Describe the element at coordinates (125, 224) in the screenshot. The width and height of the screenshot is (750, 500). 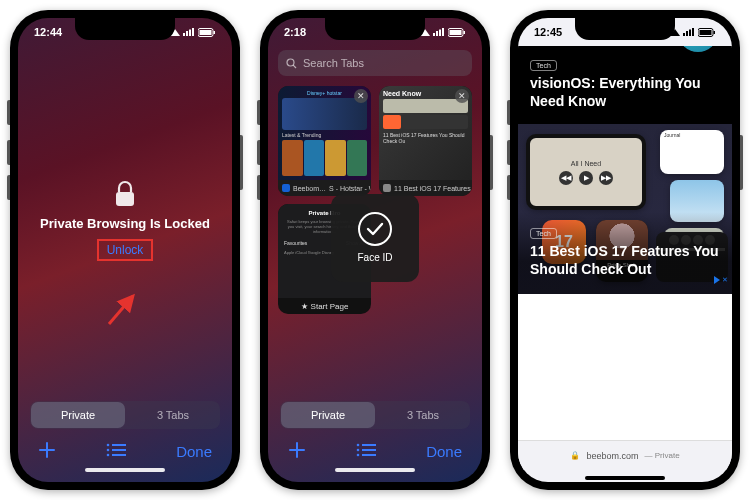
I see `locked-headline: Private Browsing Is Locked` at that location.